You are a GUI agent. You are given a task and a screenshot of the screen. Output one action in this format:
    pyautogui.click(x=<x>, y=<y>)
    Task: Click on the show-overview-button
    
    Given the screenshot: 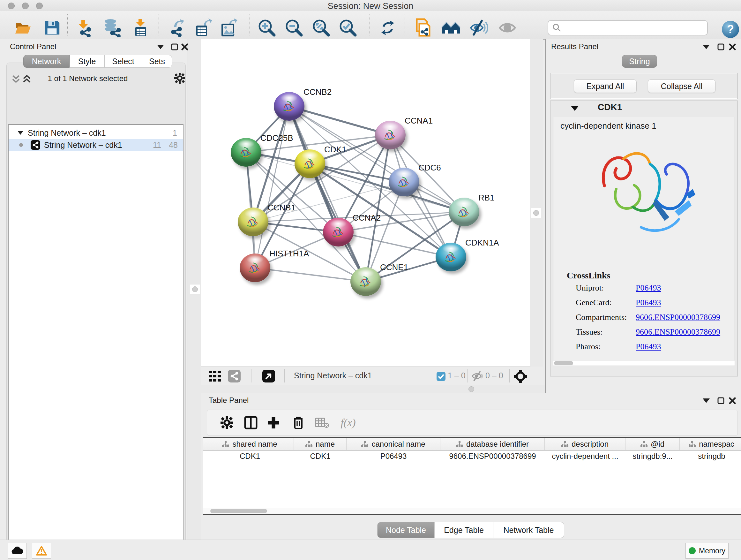 What is the action you would take?
    pyautogui.click(x=451, y=27)
    